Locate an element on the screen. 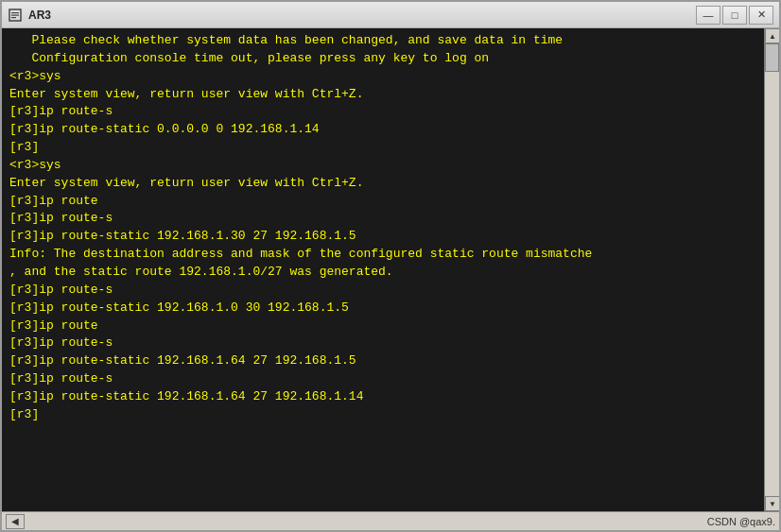 The image size is (781, 532). terminal-line: Configuration console time out, please p… is located at coordinates (383, 59).